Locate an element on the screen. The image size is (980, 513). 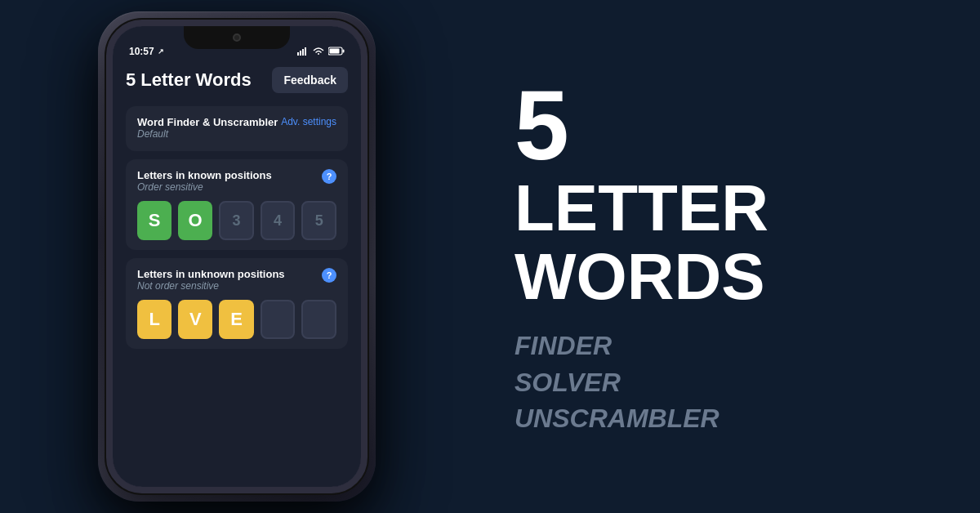
tile-4: 4 is located at coordinates (278, 221).